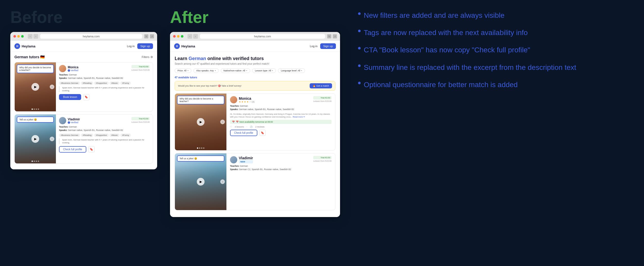 The height and width of the screenshot is (266, 644). Describe the element at coordinates (446, 32) in the screenshot. I see `annotation-text-2: Tags are now replaced with the next avai…` at that location.